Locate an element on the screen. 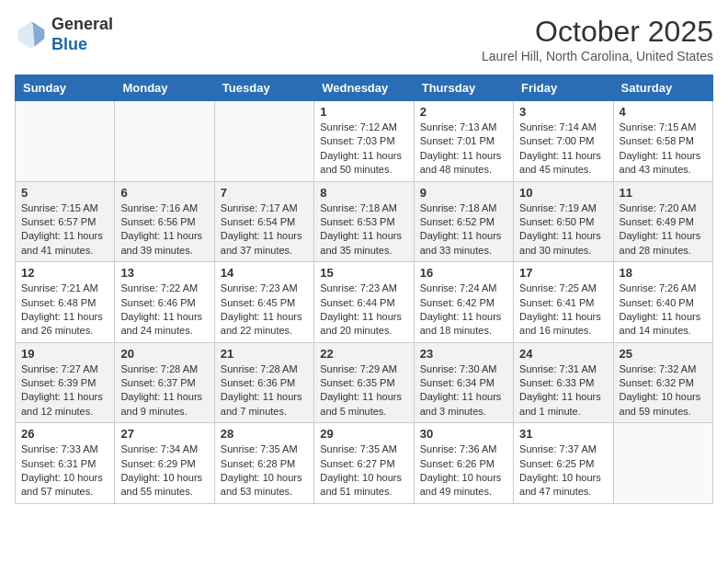 The height and width of the screenshot is (563, 728). calendar-cell: 9Sunrise: 7:18 AM Sunset: 6:52 PM Daylig… is located at coordinates (463, 222).